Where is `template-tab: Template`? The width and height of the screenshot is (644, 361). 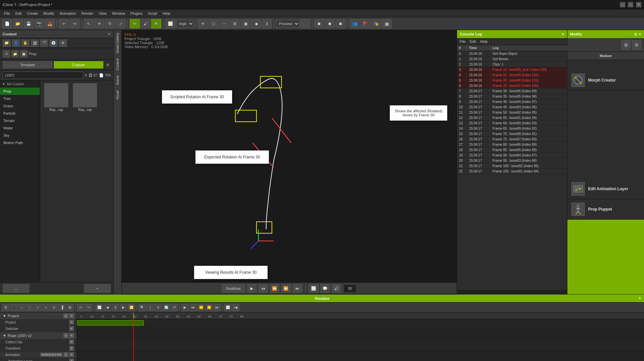 template-tab: Template is located at coordinates (27, 65).